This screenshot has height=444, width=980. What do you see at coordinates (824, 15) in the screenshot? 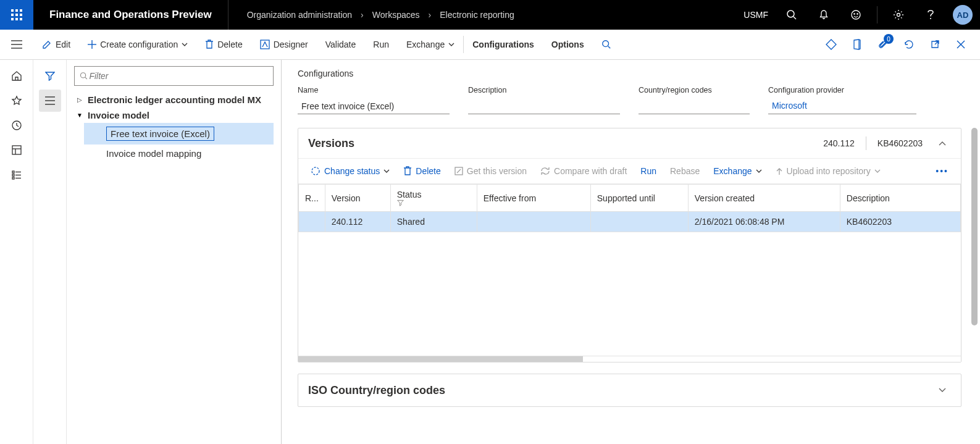
I see `bell-icon` at bounding box center [824, 15].